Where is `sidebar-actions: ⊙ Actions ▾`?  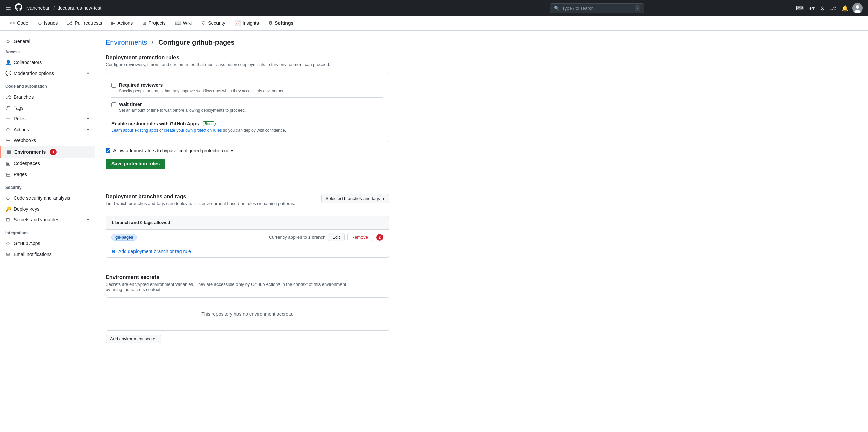 sidebar-actions: ⊙ Actions ▾ is located at coordinates (47, 130).